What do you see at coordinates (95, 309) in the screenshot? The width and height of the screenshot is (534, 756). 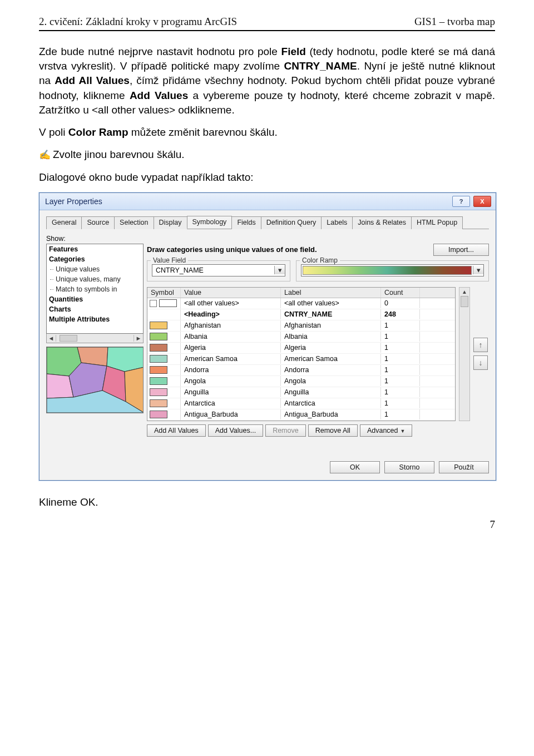 I see `show-charts: Charts` at bounding box center [95, 309].